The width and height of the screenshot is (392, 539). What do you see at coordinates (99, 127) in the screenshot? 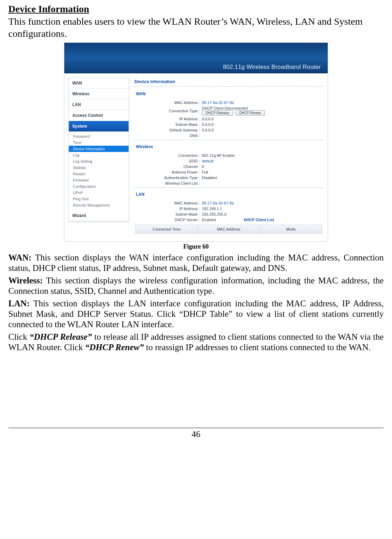
I see `nav-system: System` at bounding box center [99, 127].